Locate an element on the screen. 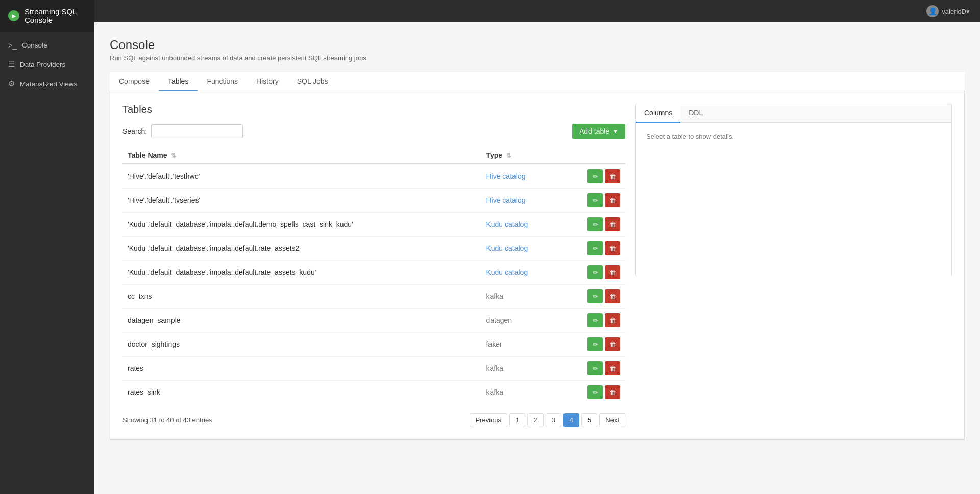 Image resolution: width=980 pixels, height=494 pixels. table-row-name: rates is located at coordinates (302, 369).